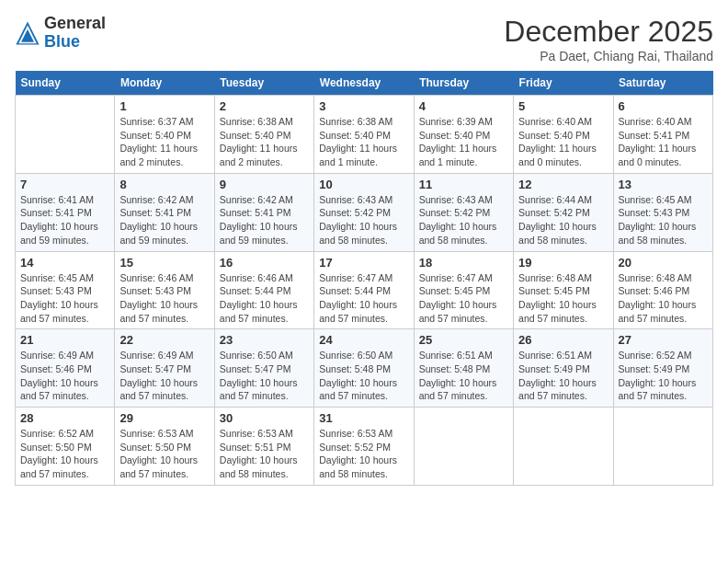 This screenshot has width=728, height=563. Describe the element at coordinates (563, 221) in the screenshot. I see `day-info: Sunrise: 6:44 AM Sunset: 5:42 PM Dayligh…` at that location.